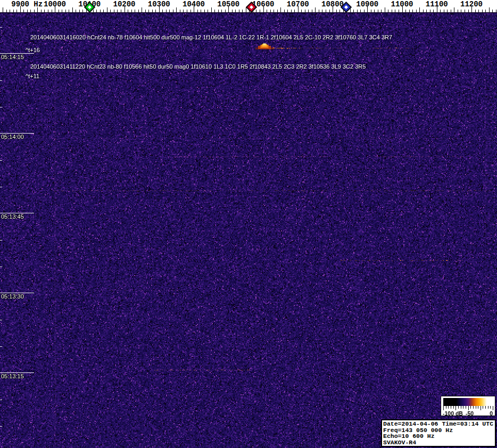  I want to click on freq-tick-label: 11200, so click(471, 4).